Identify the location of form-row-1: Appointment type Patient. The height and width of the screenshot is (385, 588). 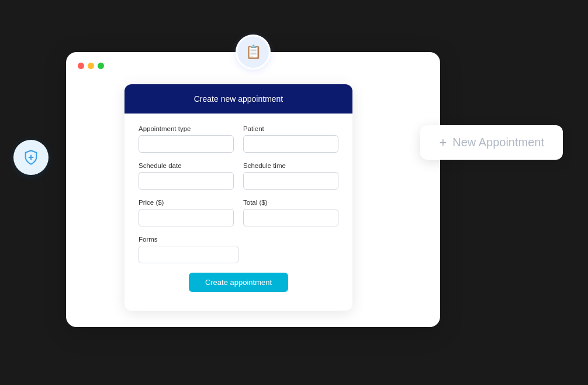
(238, 139).